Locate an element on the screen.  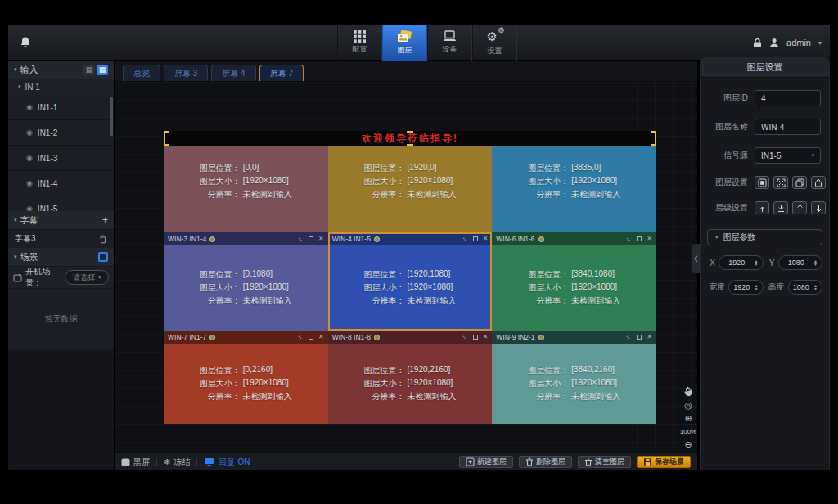
send-to-bottom-button is located at coordinates (781, 208).